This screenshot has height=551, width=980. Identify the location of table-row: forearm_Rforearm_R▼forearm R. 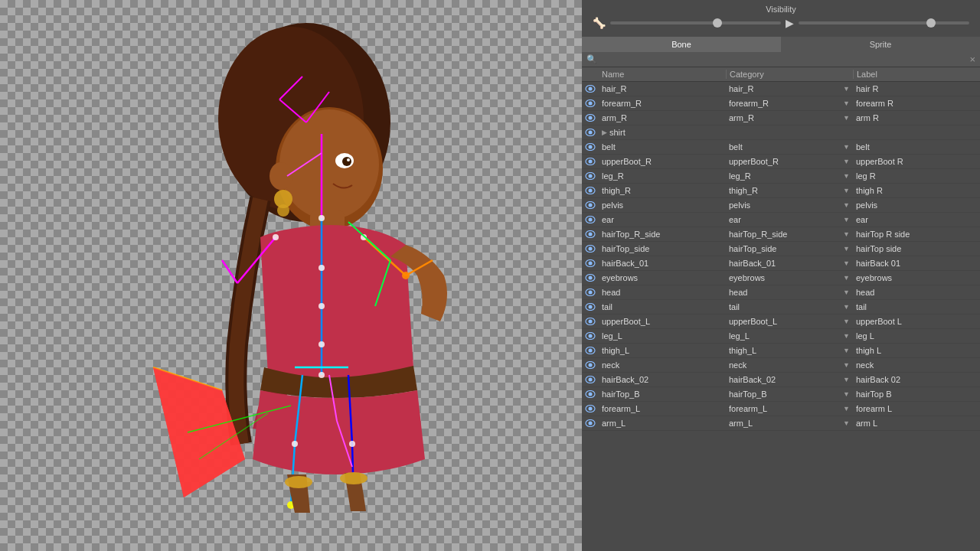
(781, 104).